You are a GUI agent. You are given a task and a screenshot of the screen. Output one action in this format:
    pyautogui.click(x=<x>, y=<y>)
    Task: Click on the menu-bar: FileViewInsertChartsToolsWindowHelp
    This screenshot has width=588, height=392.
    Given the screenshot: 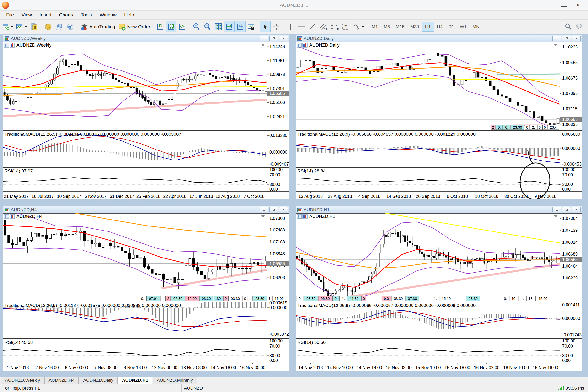 What is the action you would take?
    pyautogui.click(x=294, y=15)
    